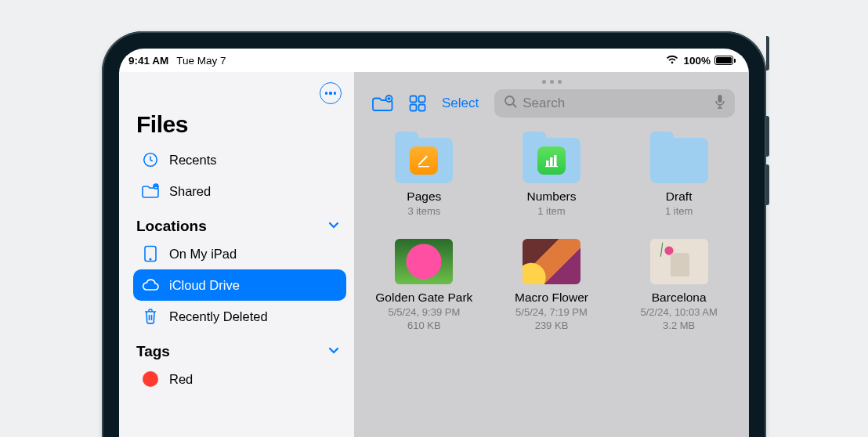 The height and width of the screenshot is (437, 868). I want to click on select-button: Select, so click(461, 103).